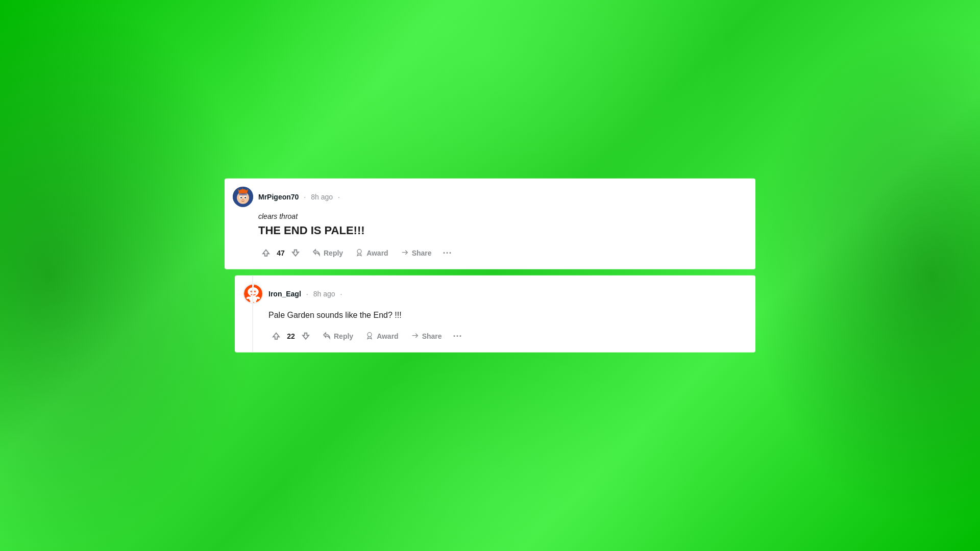 The height and width of the screenshot is (551, 980). What do you see at coordinates (325, 293) in the screenshot?
I see `timestamp-2: 8h ago` at bounding box center [325, 293].